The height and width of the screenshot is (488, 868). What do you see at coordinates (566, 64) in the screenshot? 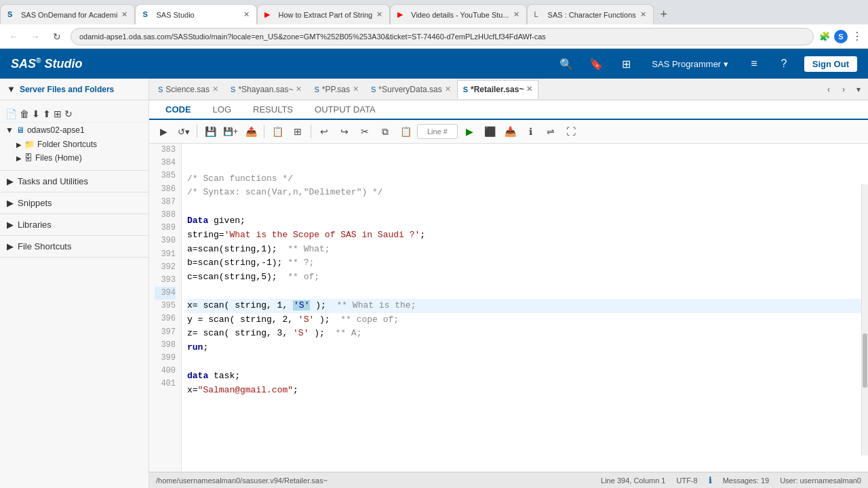
I see `search-header-icon: 🔍` at bounding box center [566, 64].